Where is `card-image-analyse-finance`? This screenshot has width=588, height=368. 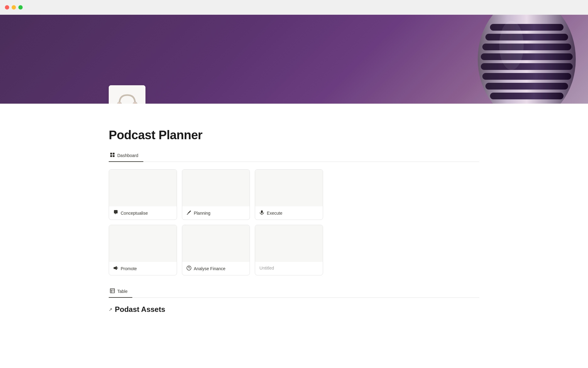 card-image-analyse-finance is located at coordinates (216, 243).